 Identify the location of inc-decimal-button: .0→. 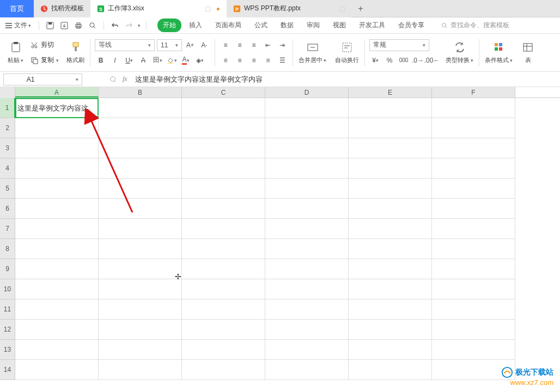
(418, 60).